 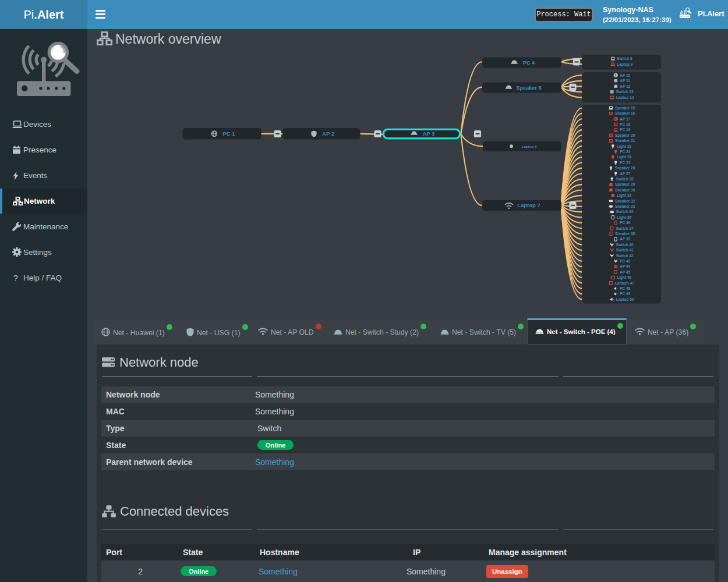 I want to click on svg-text: AP 27, so click(x=625, y=173).